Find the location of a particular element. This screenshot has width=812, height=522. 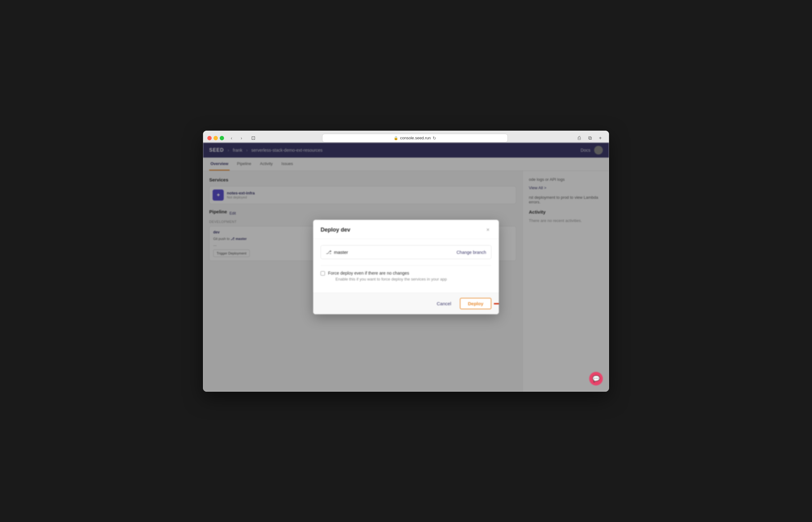

force-deploy-label: Force deploy even if there are no change… is located at coordinates (388, 273).